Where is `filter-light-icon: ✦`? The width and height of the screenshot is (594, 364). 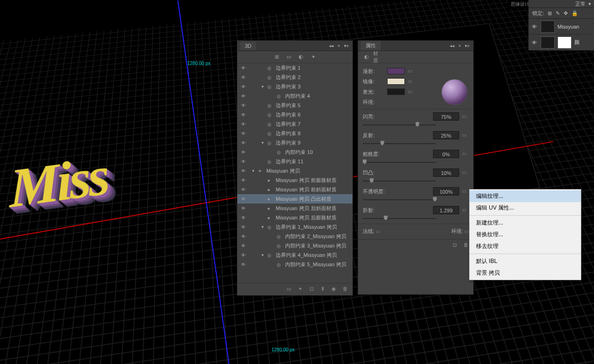 filter-light-icon: ✦ is located at coordinates (313, 57).